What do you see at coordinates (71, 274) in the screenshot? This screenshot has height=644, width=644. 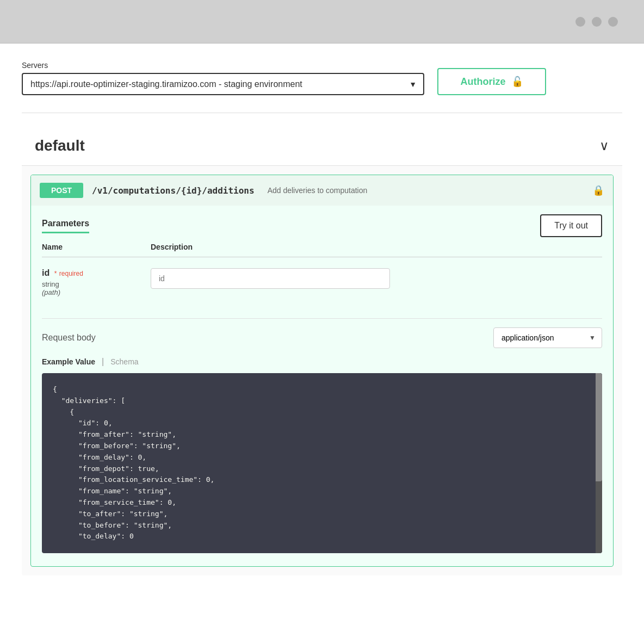 I see `required-text: required` at bounding box center [71, 274].